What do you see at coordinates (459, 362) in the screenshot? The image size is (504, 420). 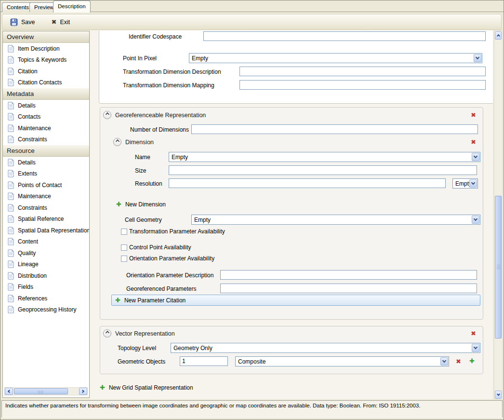 I see `delete-geometric-object-icon: ✖` at bounding box center [459, 362].